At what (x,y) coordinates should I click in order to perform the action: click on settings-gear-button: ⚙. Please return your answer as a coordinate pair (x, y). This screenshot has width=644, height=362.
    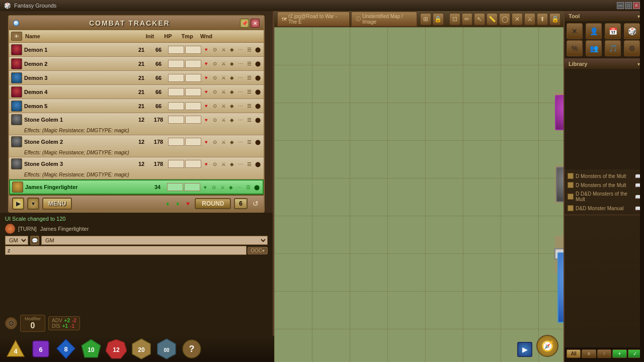
    Looking at the image, I should click on (11, 323).